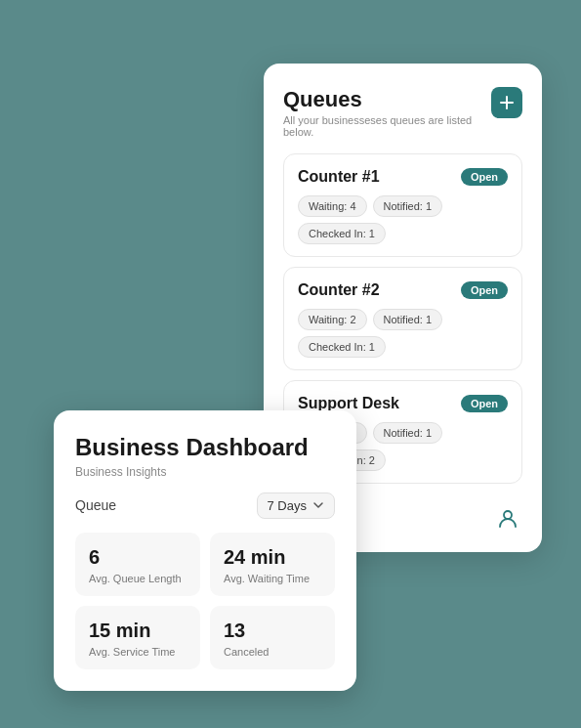 The height and width of the screenshot is (728, 581). Describe the element at coordinates (272, 578) in the screenshot. I see `metric-label: Avg. Waiting Time` at that location.